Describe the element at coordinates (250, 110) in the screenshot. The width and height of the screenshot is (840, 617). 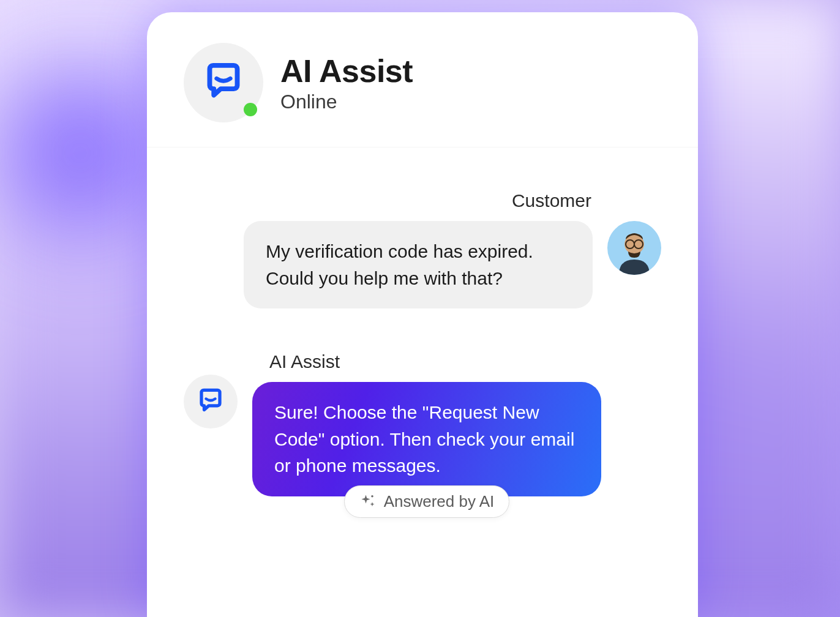
I see `online-status-dot` at that location.